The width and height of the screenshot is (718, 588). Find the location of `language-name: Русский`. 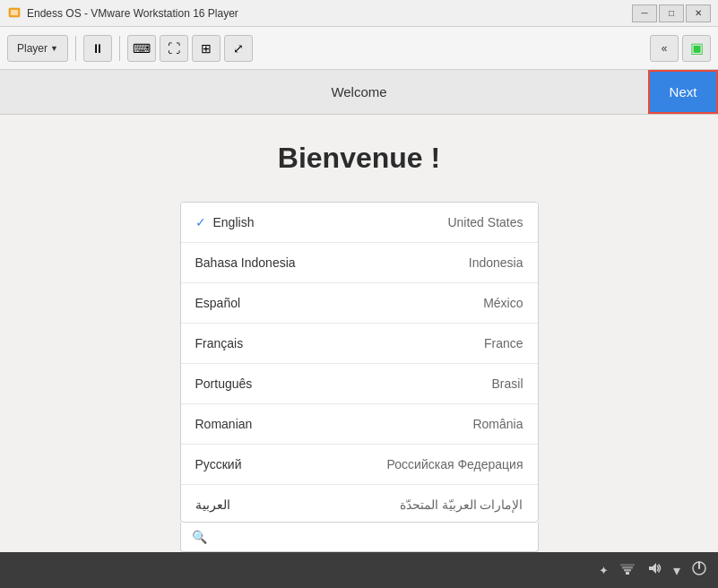

language-name: Русский is located at coordinates (219, 464).